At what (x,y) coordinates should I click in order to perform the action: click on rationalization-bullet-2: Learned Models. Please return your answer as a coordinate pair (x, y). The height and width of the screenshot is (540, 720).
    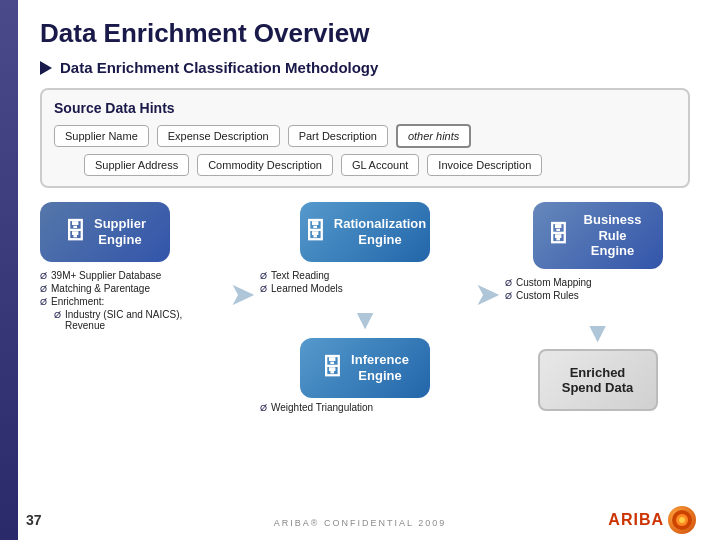
    Looking at the image, I should click on (302, 288).